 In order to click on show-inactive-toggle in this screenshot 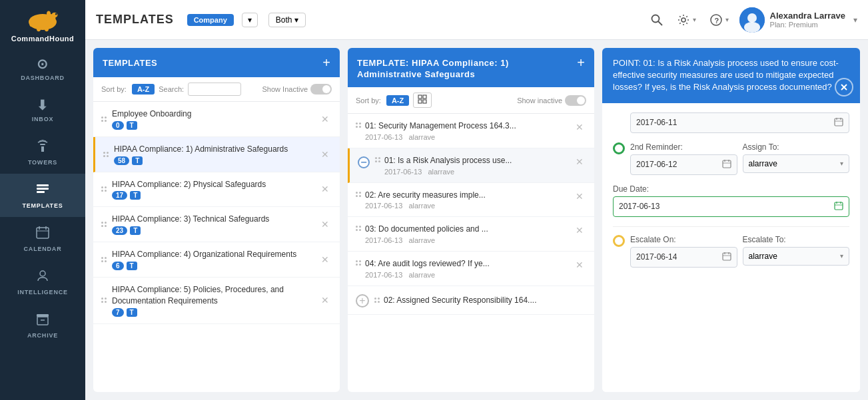, I will do `click(321, 89)`.